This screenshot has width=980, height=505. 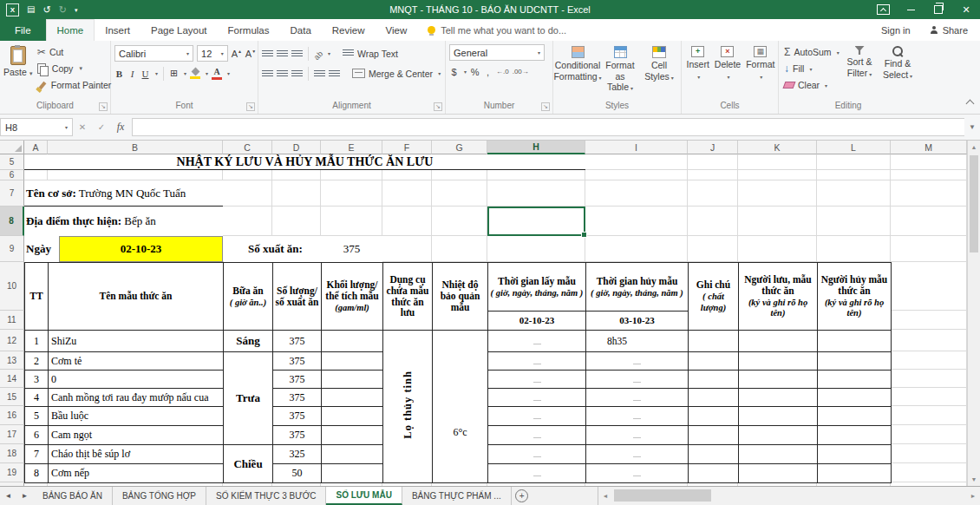 What do you see at coordinates (811, 85) in the screenshot?
I see `clear-button: Clear▾` at bounding box center [811, 85].